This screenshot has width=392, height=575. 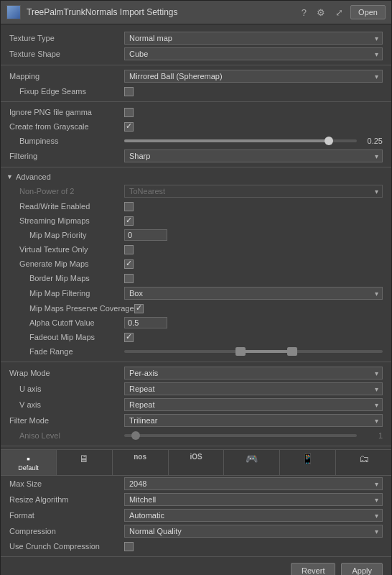 I want to click on mip-map-filtering-dropdown-wrap: Box Kaiser, so click(x=253, y=293).